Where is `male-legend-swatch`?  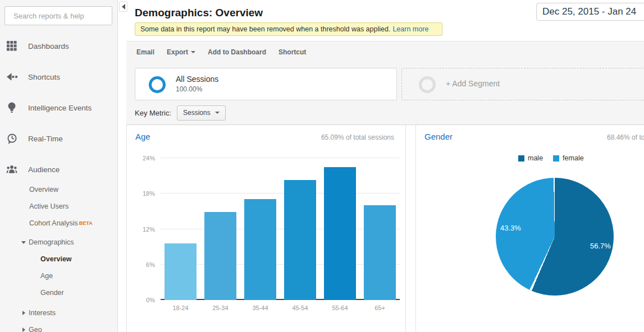 male-legend-swatch is located at coordinates (521, 158).